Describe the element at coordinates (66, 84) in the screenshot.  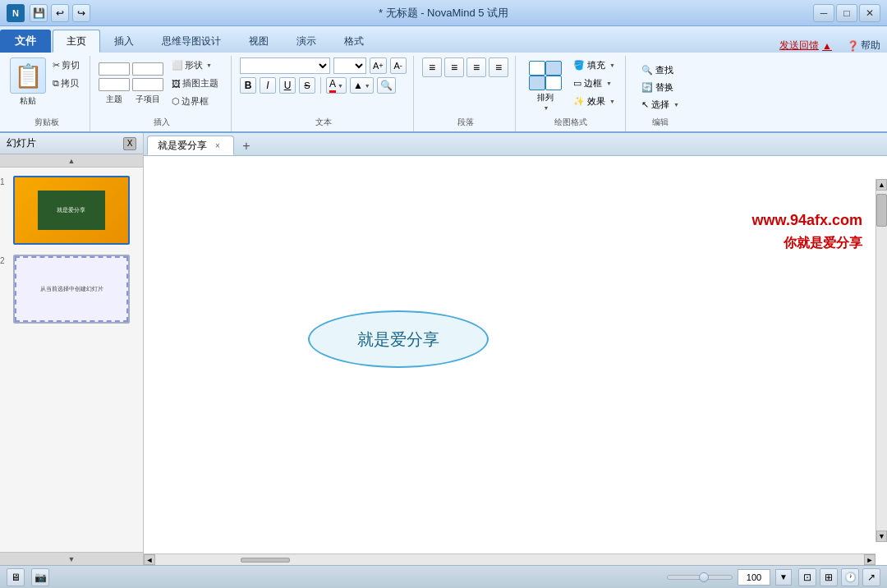
I see `copy-button: ⧉ 拷贝` at that location.